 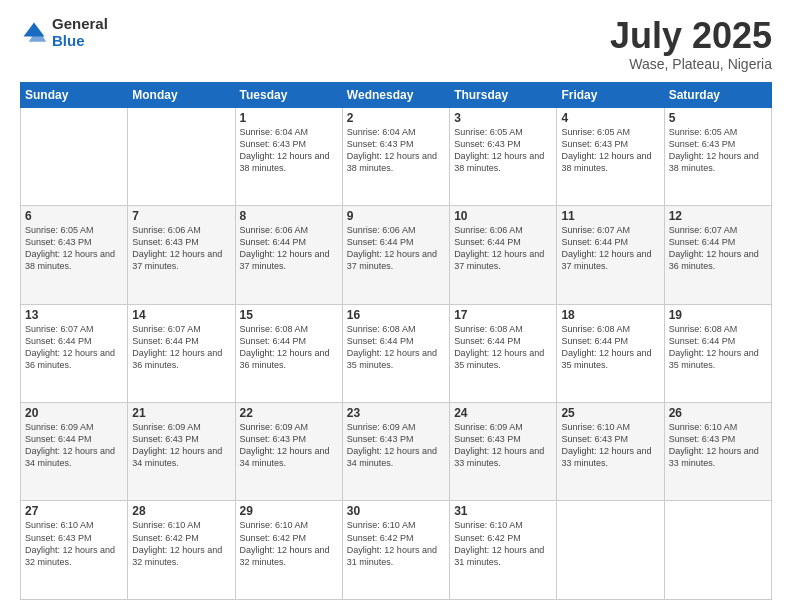 I want to click on calendar-cell: 15Sunrise: 6:08 AMSunset: 6:44 PMDayligh…, so click(x=288, y=353).